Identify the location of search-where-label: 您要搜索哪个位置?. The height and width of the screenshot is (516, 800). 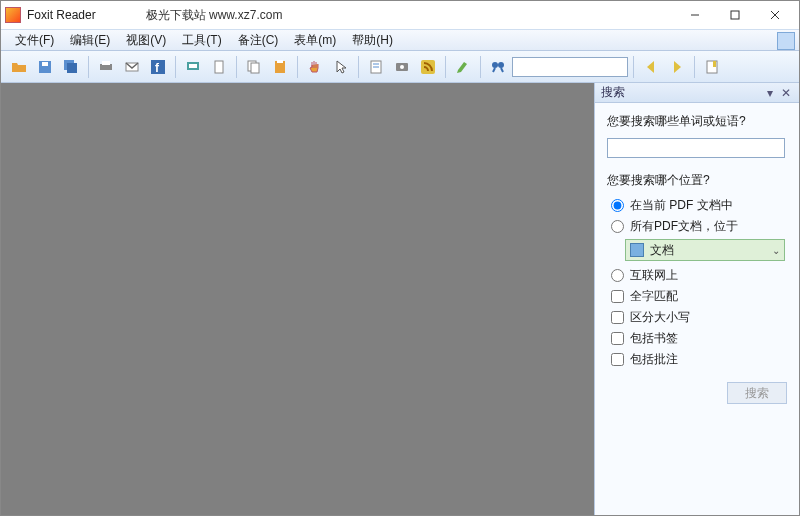
(697, 180).